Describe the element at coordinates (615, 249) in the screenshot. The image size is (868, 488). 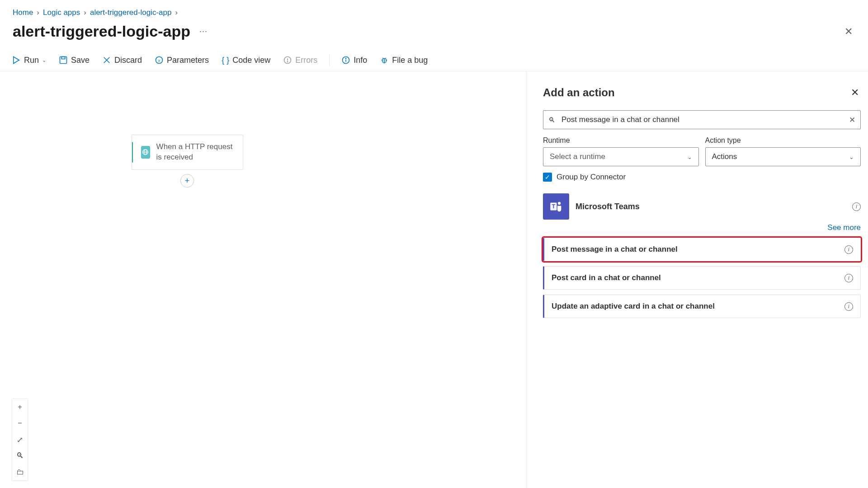
I see `action-name: Post message in a chat or channel` at that location.